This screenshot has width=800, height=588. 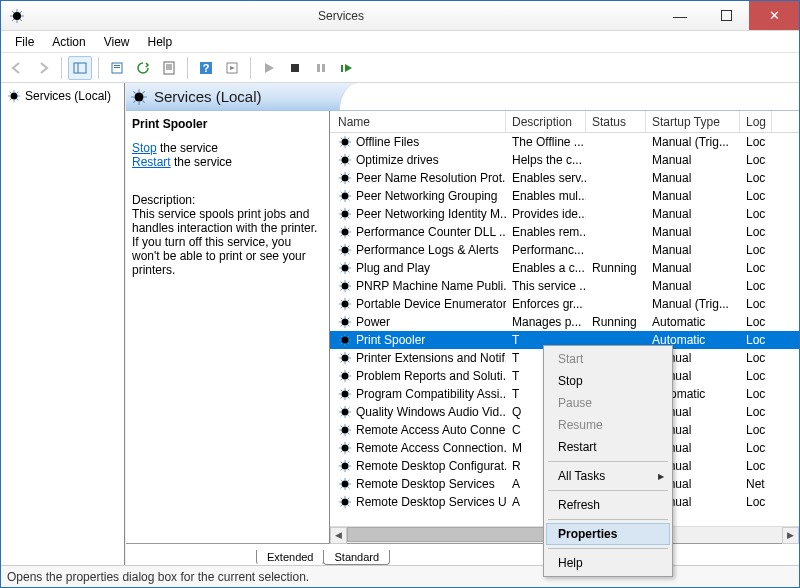 I want to click on service-name-text: Remote Access Connection..., so click(x=431, y=448).